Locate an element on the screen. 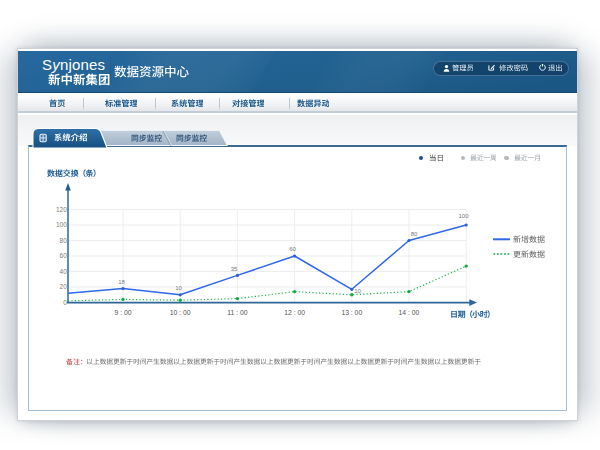 The height and width of the screenshot is (450, 600). svg-text: 18 is located at coordinates (122, 282).